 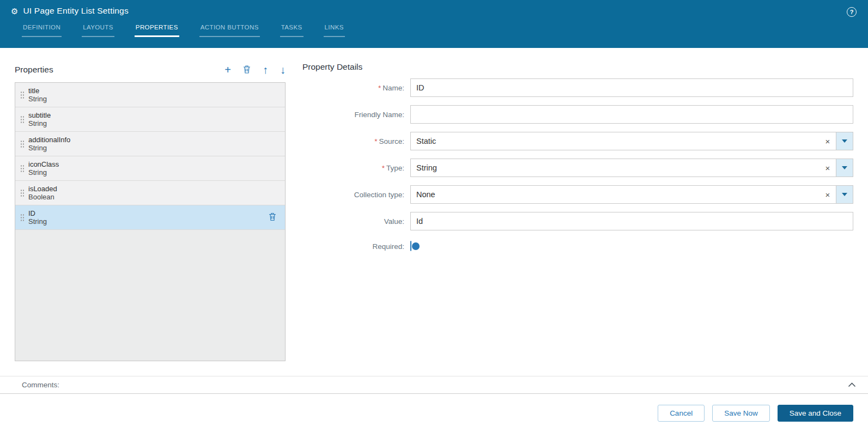 What do you see at coordinates (578, 246) in the screenshot?
I see `required-field-row: Required:` at bounding box center [578, 246].